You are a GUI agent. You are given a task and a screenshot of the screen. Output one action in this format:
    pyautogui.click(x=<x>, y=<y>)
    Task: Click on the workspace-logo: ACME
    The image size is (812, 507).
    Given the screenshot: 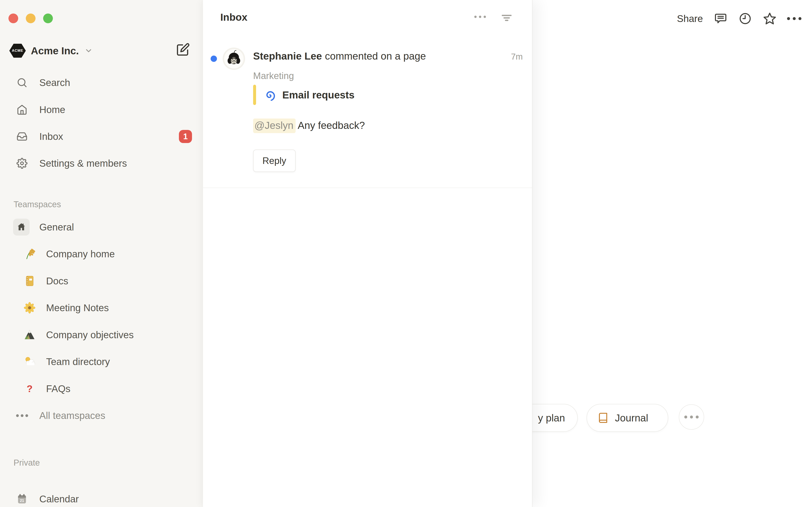 What is the action you would take?
    pyautogui.click(x=17, y=51)
    